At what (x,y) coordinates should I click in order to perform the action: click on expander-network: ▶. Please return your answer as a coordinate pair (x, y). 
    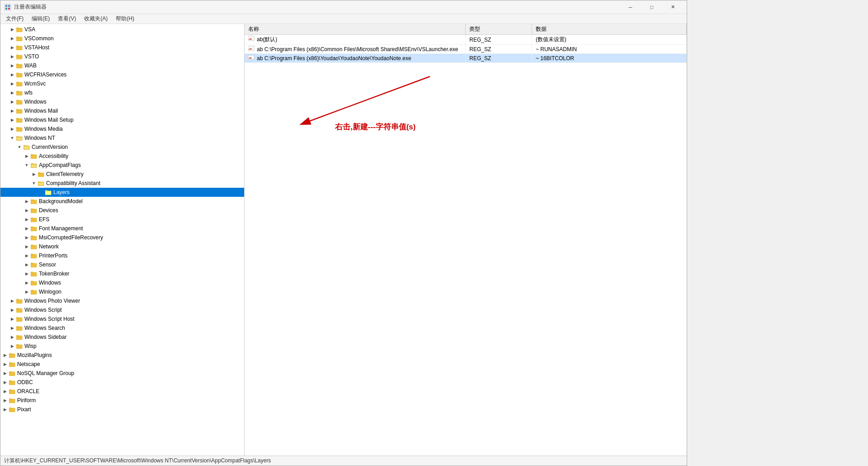
    Looking at the image, I should click on (27, 247).